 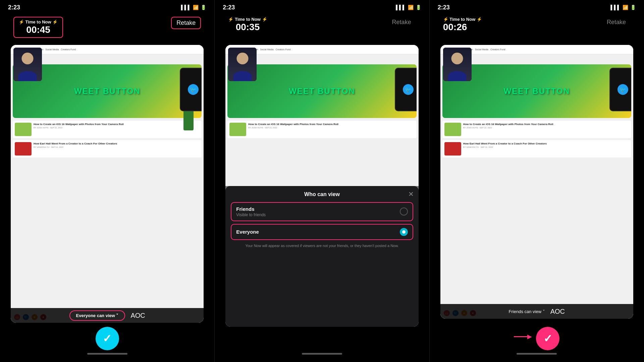 I want to click on middle-tweet-text: WEET BUTTON, so click(x=322, y=91).